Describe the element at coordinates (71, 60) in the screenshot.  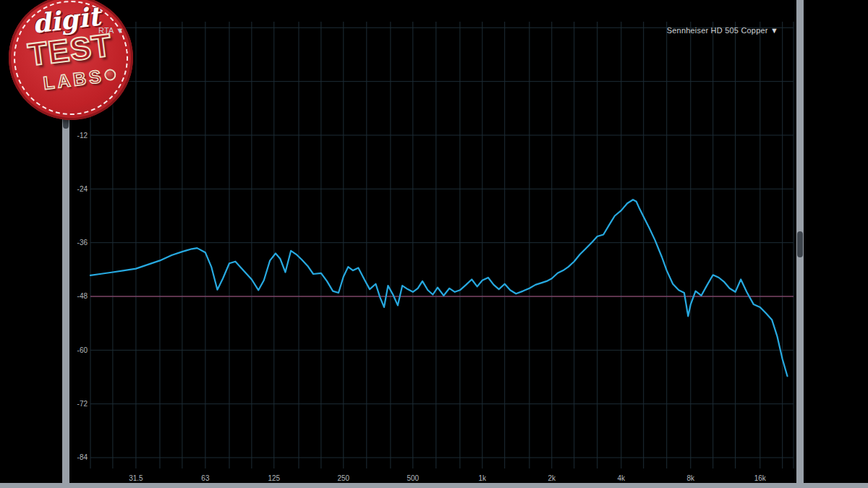
I see `digit-test-labs-logo: digit TEST LABS` at that location.